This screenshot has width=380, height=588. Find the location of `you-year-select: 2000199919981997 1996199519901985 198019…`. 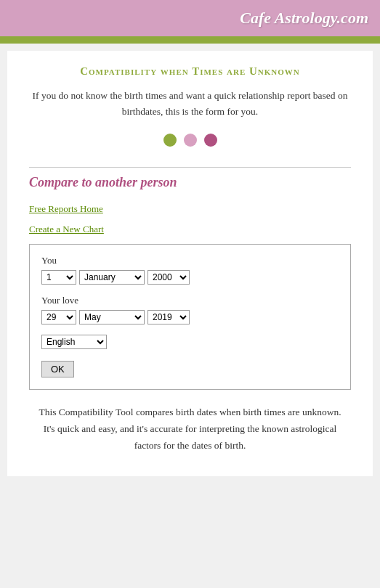

you-year-select: 2000199919981997 1996199519901985 198019… is located at coordinates (169, 277).